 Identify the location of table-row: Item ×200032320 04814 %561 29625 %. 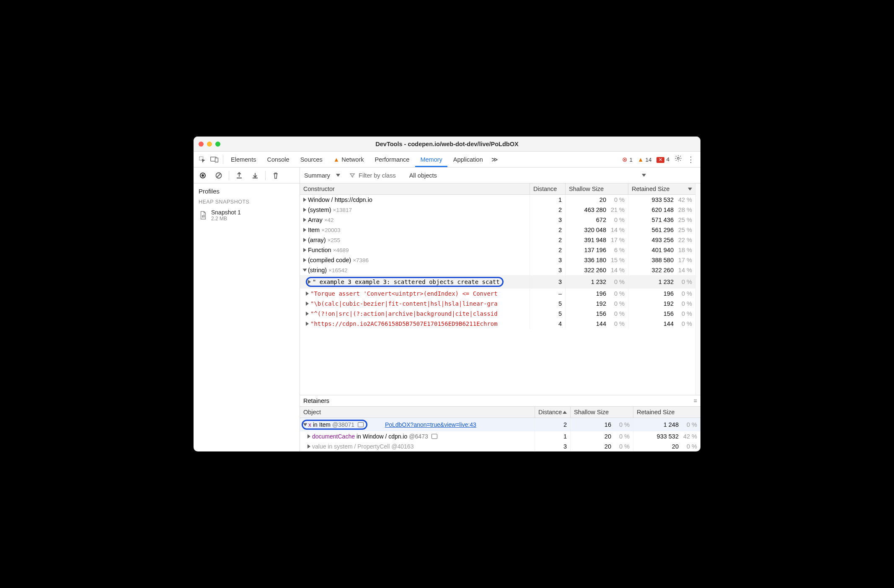
(498, 230).